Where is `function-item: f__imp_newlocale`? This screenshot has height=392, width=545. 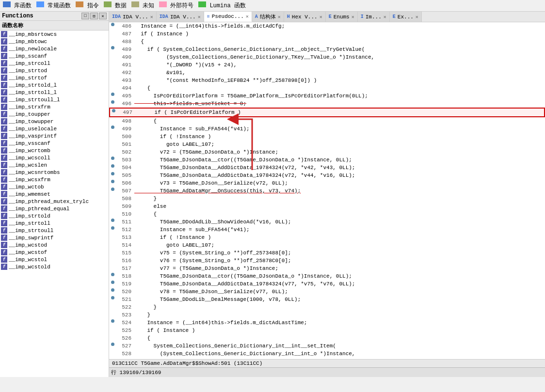
function-item: f__imp_newlocale is located at coordinates (54, 48).